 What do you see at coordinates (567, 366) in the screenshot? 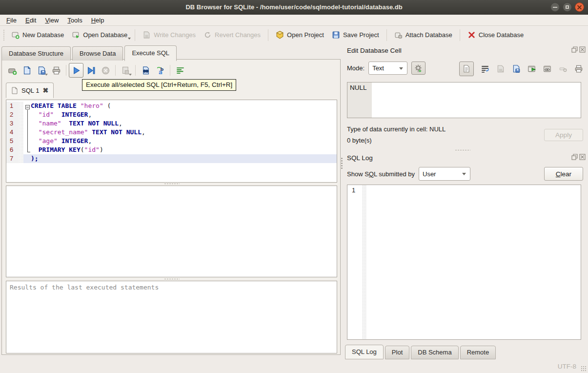
I see `encoding-indicator: UTF-8` at bounding box center [567, 366].